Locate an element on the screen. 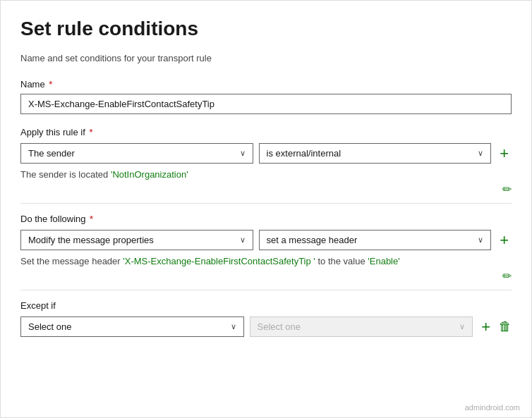  except-if-dropdown2-chevron: ∨ is located at coordinates (462, 327).